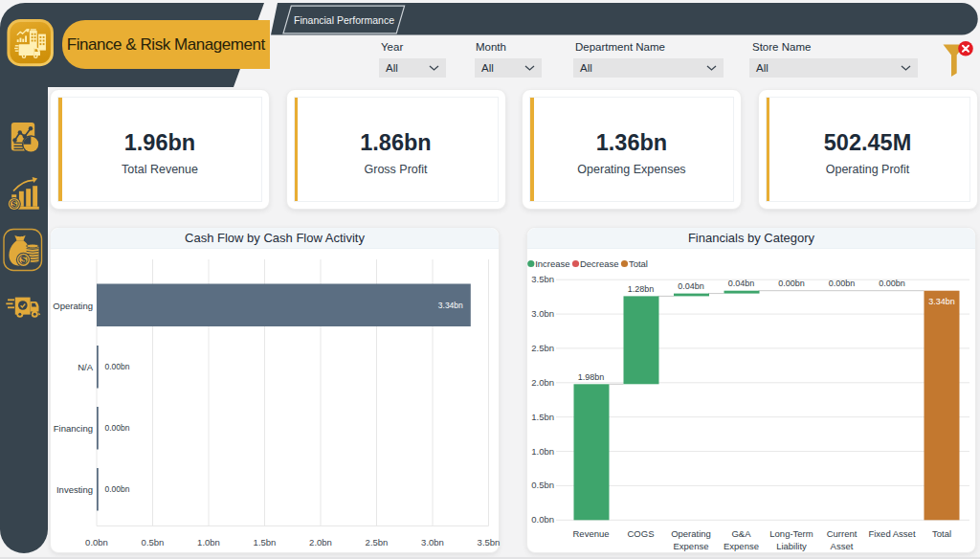  Describe the element at coordinates (75, 490) in the screenshot. I see `svg-text: Investing` at that location.